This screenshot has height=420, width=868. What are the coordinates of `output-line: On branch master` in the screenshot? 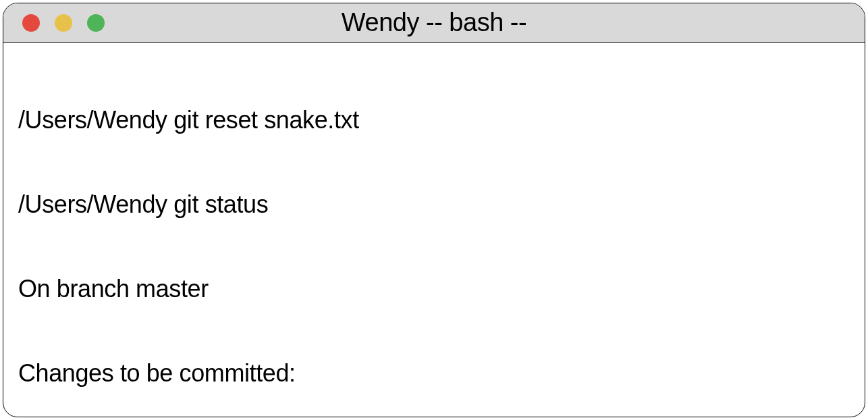 It's located at (434, 289).